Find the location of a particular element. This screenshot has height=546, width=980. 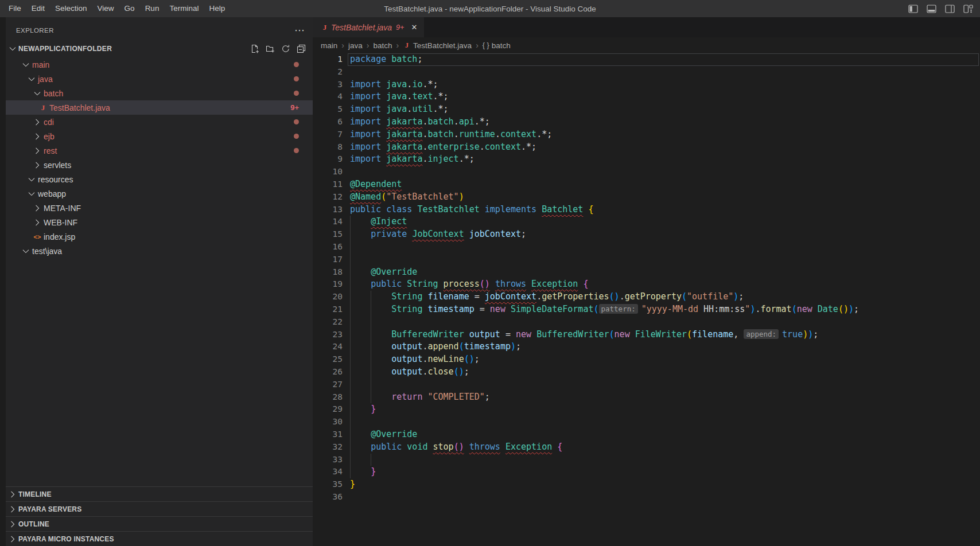

line-number: 36 is located at coordinates (328, 497).